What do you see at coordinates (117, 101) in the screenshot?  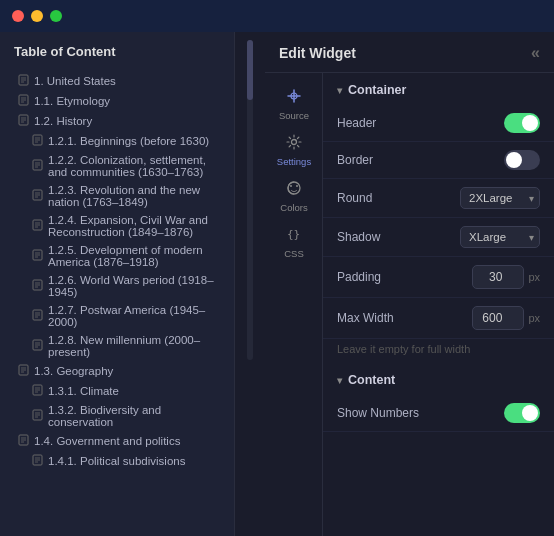 I see `toc-item: 1.1. Etymology` at bounding box center [117, 101].